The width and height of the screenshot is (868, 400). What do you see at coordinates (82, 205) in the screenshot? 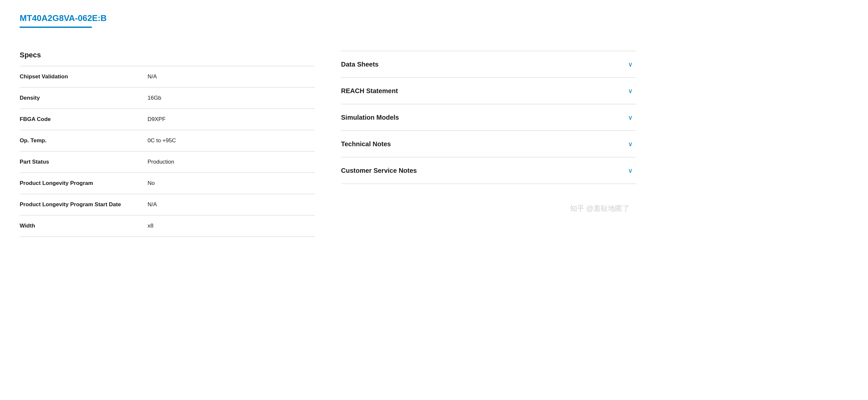
I see `spec-label: Product Longevity Program Start Date` at bounding box center [82, 205].